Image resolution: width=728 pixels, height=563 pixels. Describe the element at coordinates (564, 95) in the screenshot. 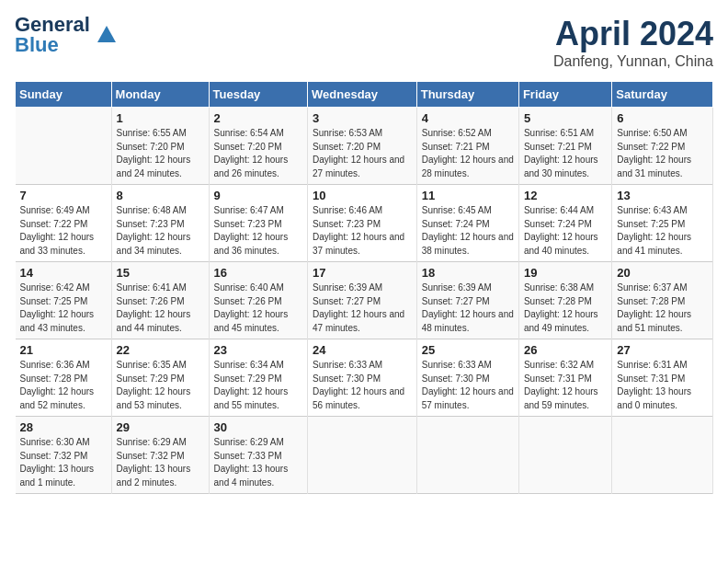

I see `header-cell-friday: Friday` at that location.